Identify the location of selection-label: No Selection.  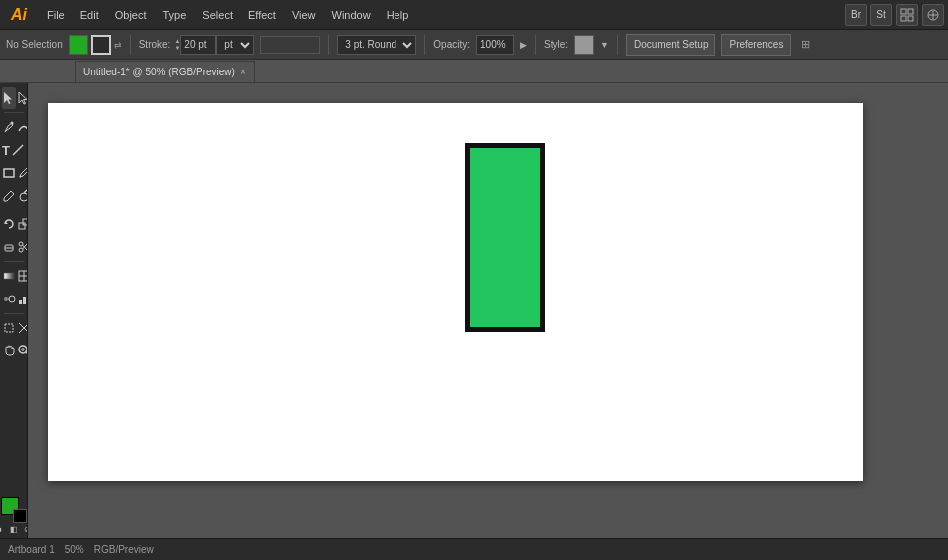
(34, 44).